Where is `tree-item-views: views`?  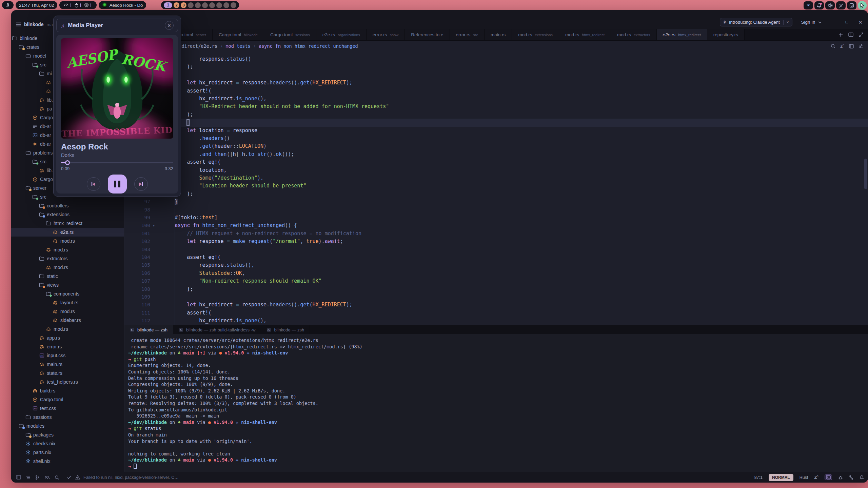
tree-item-views: views is located at coordinates (68, 285).